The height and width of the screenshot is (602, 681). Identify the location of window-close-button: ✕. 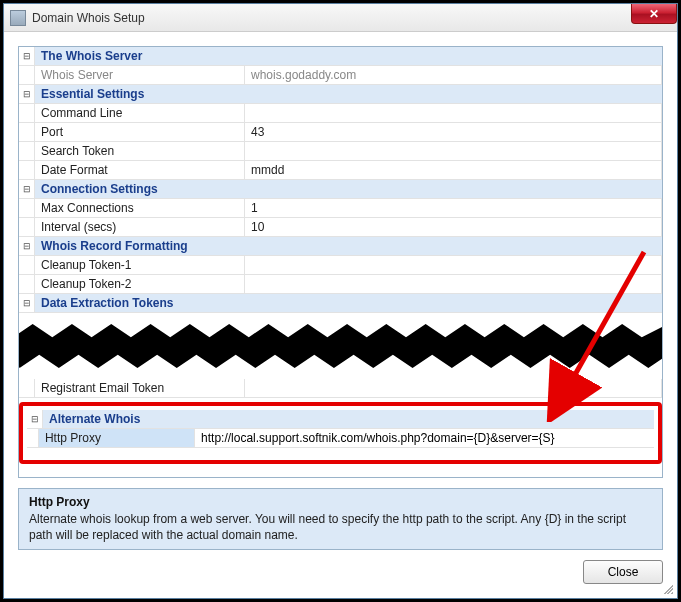
(654, 14).